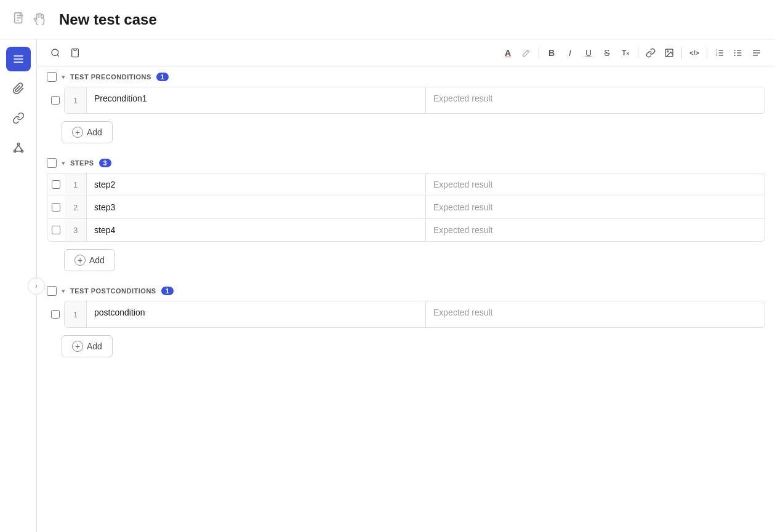 This screenshot has width=775, height=532. Describe the element at coordinates (406, 77) in the screenshot. I see `preconditions-header: ▾ TEST PRECONDITIONS 1` at that location.